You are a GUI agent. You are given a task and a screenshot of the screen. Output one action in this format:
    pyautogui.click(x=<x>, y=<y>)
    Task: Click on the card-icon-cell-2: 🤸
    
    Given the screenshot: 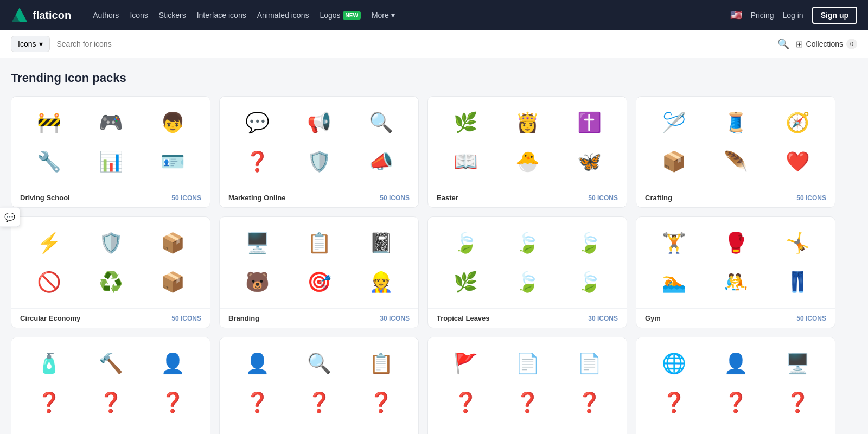 What is the action you would take?
    pyautogui.click(x=797, y=243)
    